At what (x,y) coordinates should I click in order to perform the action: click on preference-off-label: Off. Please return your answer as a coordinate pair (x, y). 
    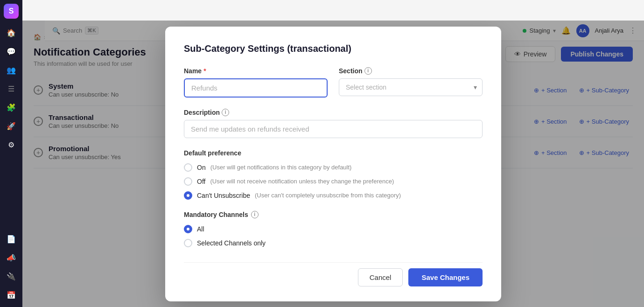
    Looking at the image, I should click on (201, 181).